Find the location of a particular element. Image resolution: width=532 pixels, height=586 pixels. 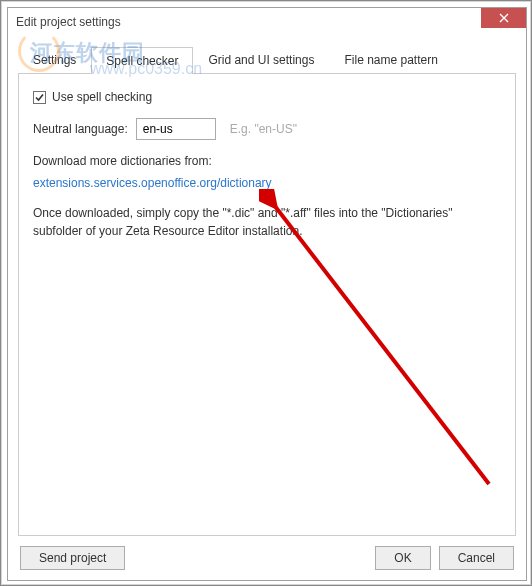

tab-spell-checker: Spell checker is located at coordinates (142, 60).